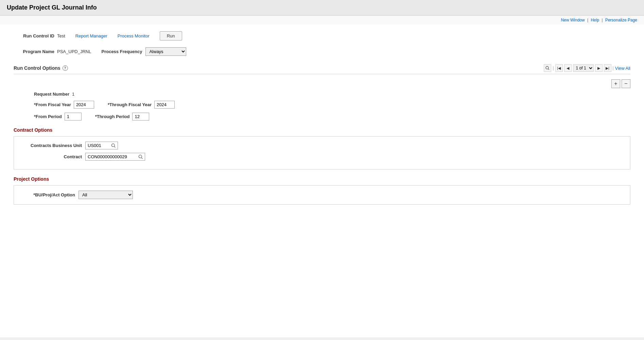 This screenshot has width=644, height=340. Describe the element at coordinates (111, 157) in the screenshot. I see `contract-input` at that location.